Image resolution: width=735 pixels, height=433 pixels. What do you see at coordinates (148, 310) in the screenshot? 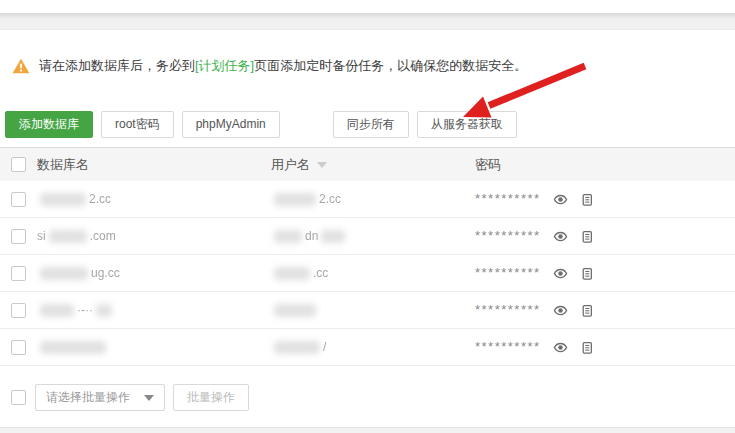
I see `database-name-cell: ·-··` at bounding box center [148, 310].